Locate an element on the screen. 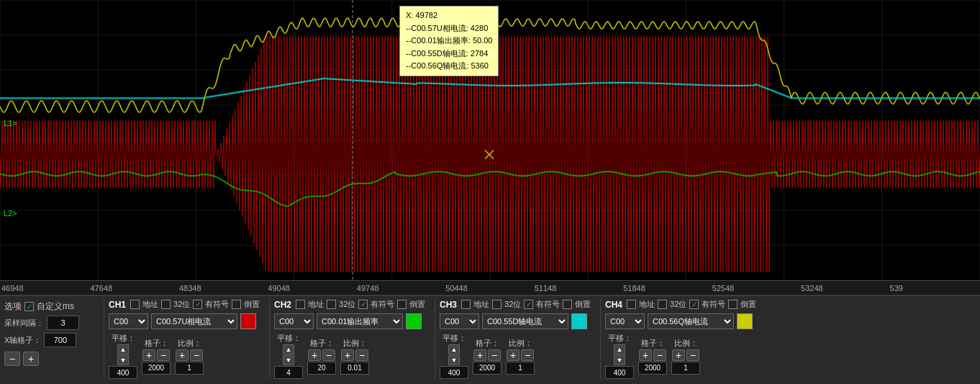  ch-ch4-check-32位 is located at coordinates (662, 304).